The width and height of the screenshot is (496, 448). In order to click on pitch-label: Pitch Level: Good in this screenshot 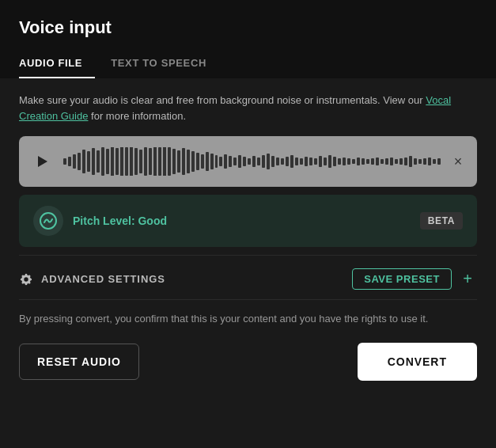, I will do `click(120, 221)`.